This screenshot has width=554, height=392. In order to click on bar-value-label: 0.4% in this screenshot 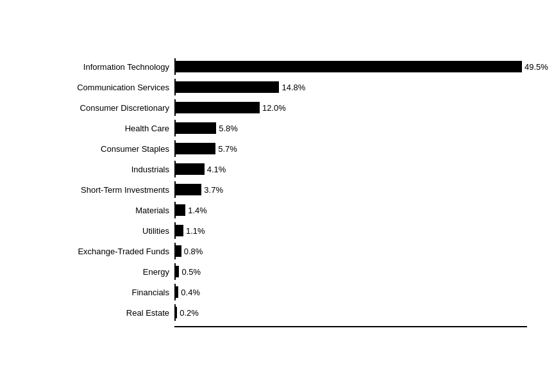, I will do `click(190, 292)`.